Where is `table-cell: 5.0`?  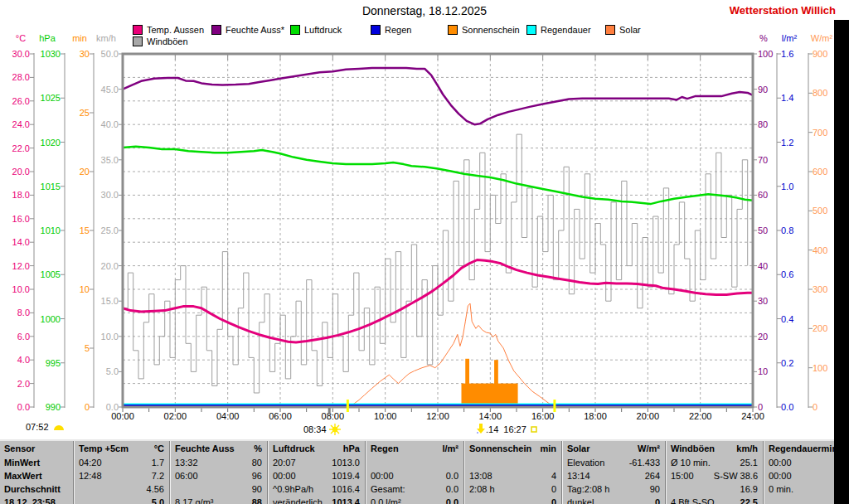
table-cell: 5.0 is located at coordinates (161, 500).